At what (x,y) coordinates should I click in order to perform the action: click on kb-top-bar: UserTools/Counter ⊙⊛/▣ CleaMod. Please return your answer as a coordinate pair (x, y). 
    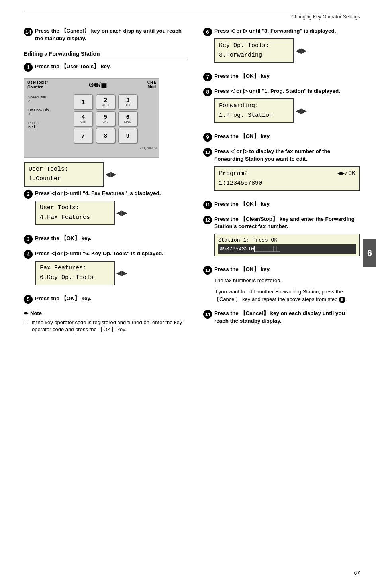
    Looking at the image, I should click on (92, 85).